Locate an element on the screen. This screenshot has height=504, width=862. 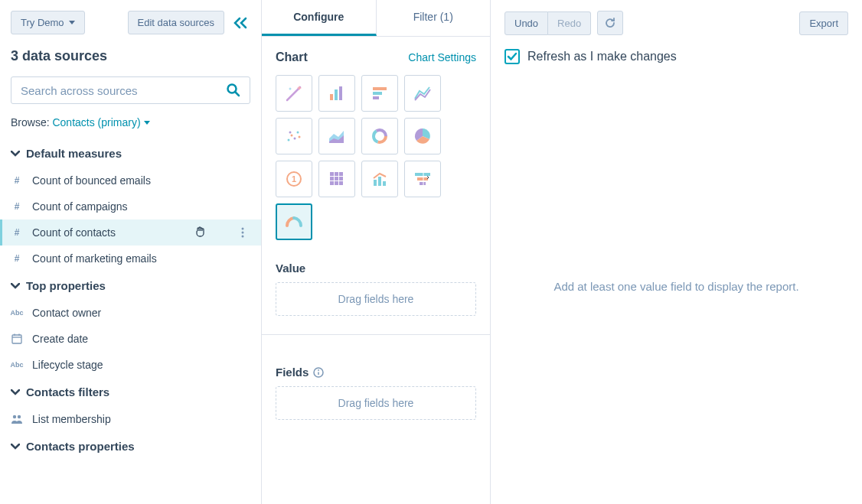
chart-type-bar is located at coordinates (337, 93).